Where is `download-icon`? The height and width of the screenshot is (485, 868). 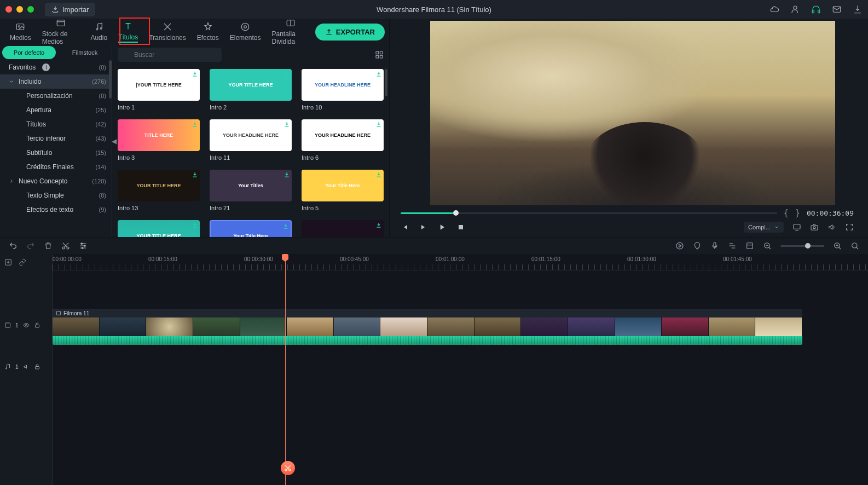
download-icon is located at coordinates (858, 9).